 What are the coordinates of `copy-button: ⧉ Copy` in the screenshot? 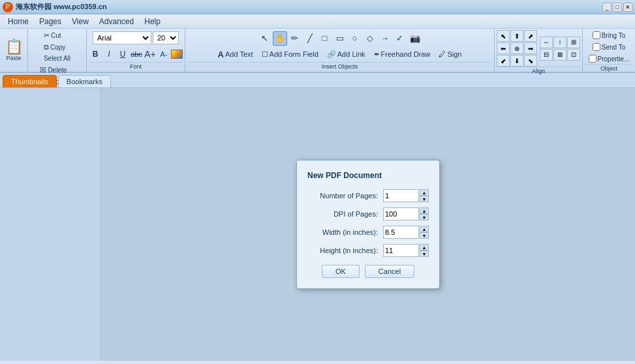 It's located at (57, 47).